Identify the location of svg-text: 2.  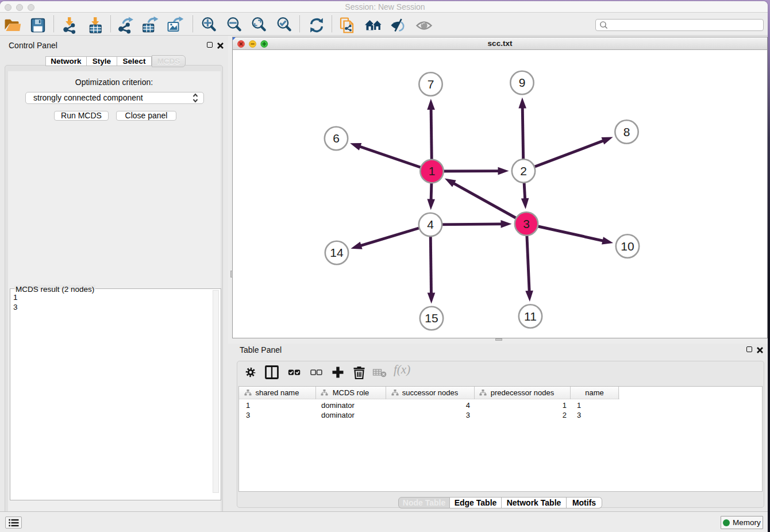
(523, 171).